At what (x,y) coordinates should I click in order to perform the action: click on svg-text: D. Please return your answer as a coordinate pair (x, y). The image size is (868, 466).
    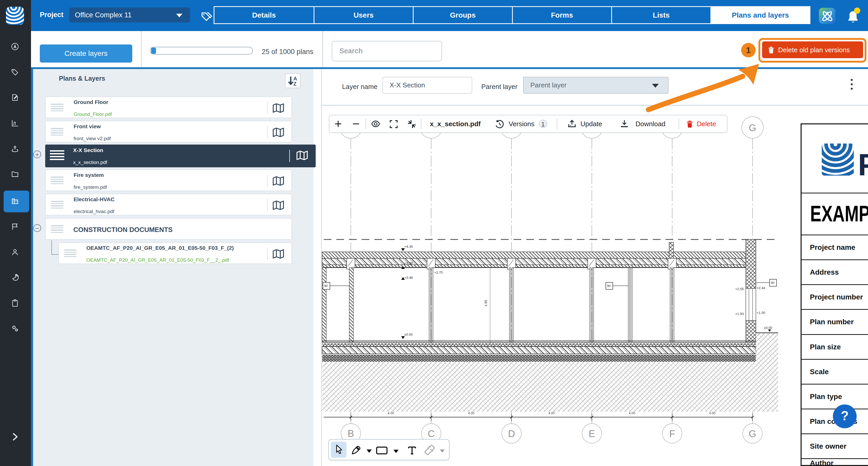
    Looking at the image, I should click on (512, 434).